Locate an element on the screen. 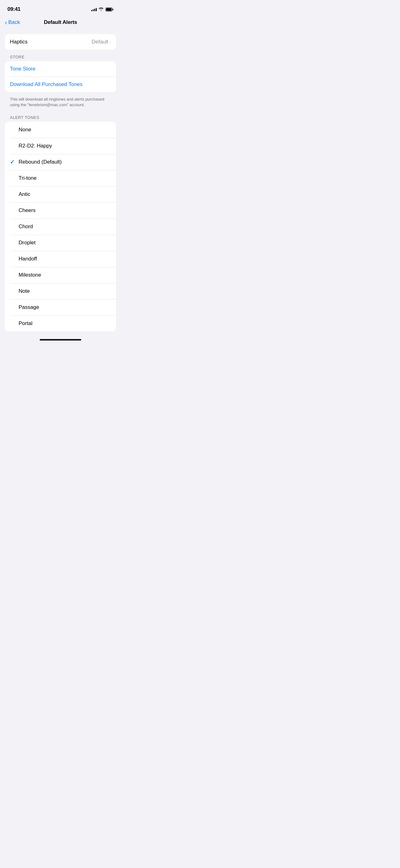  tone-name: Portal is located at coordinates (26, 323).